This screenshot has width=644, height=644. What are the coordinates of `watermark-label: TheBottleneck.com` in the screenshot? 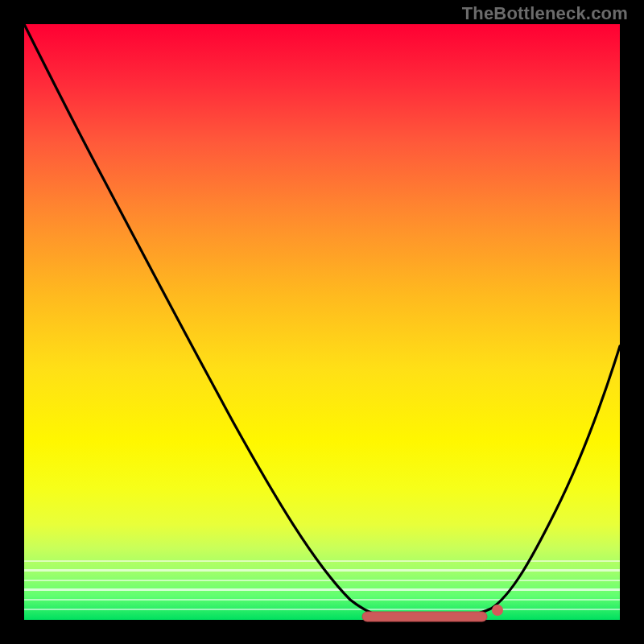 It's located at (545, 14).